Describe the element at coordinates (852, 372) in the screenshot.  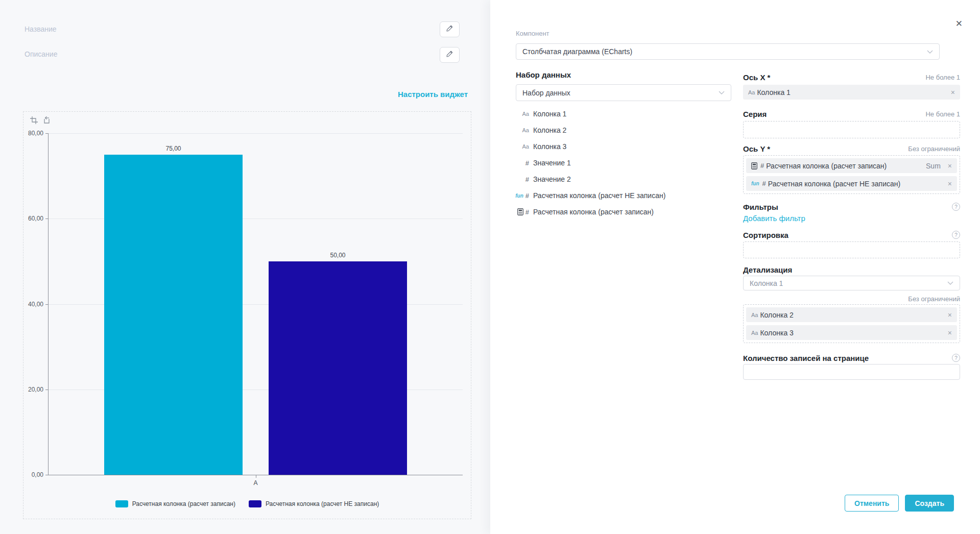
I see `page-size-input` at that location.